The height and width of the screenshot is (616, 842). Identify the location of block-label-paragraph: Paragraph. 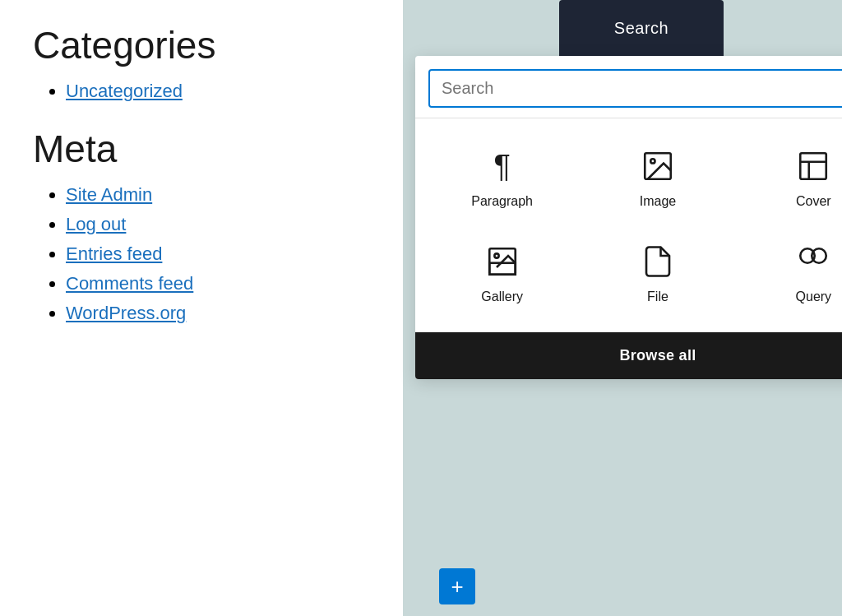
(502, 201).